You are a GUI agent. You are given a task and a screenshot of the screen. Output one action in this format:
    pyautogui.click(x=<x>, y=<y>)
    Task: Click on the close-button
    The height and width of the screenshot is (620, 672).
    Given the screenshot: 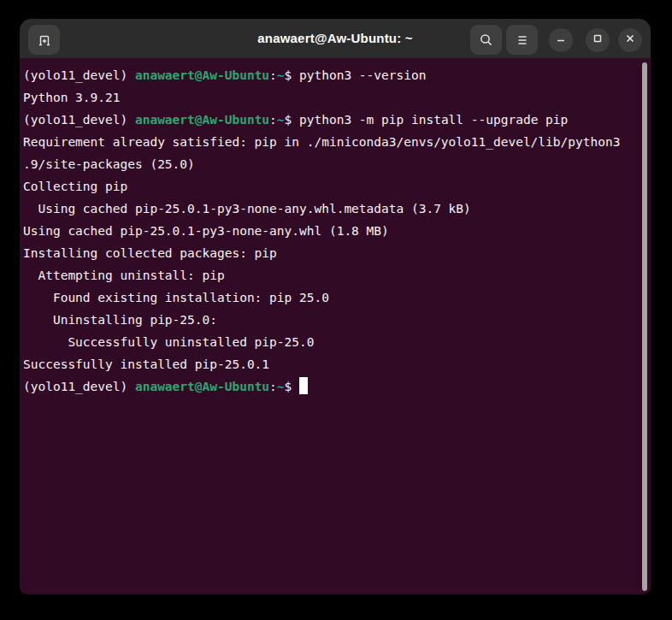 What is the action you would take?
    pyautogui.click(x=630, y=40)
    